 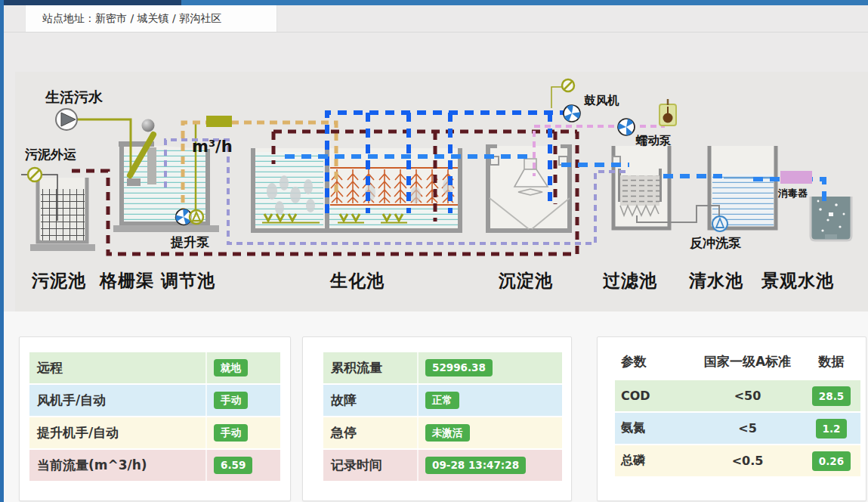 I want to click on quality-table: 参数 国家一级A标准 数据 COD <50 28.5 氨氮 <5 1.2 总磷 …, so click(x=737, y=413).